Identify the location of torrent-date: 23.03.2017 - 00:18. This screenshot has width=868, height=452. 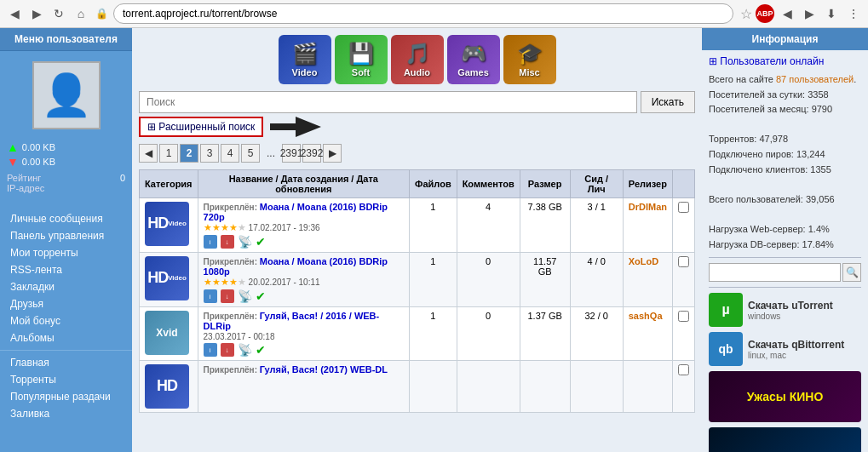
(239, 337).